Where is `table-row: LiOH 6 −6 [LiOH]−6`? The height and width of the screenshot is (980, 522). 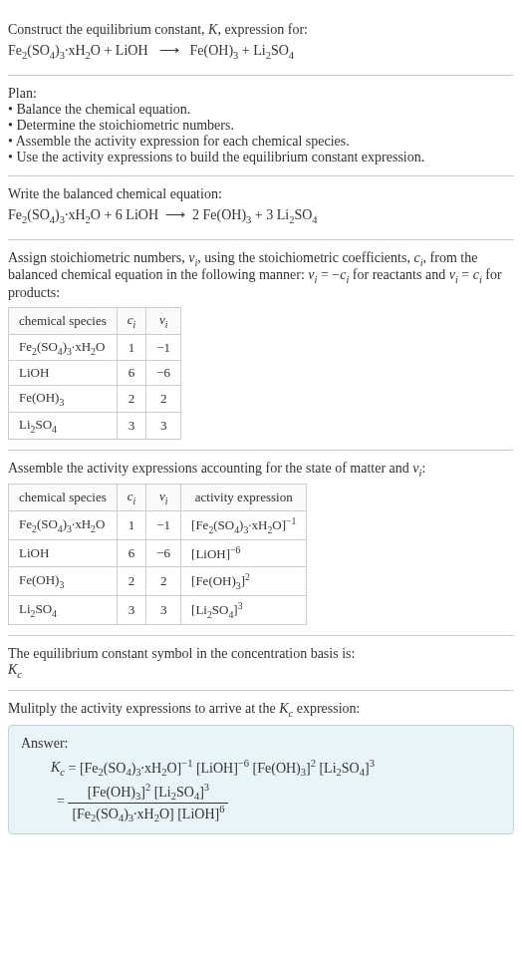
table-row: LiOH 6 −6 [LiOH]−6 is located at coordinates (157, 552).